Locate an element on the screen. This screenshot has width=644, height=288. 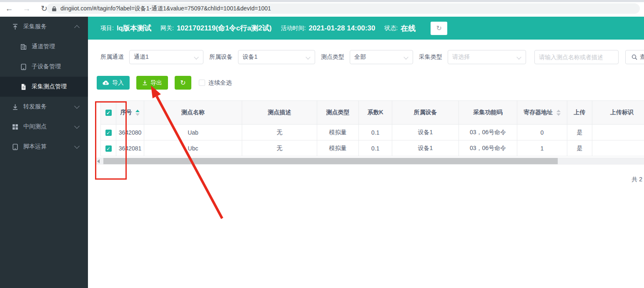
sidebar-item-script-compute: 脚本运算 is located at coordinates (44, 147).